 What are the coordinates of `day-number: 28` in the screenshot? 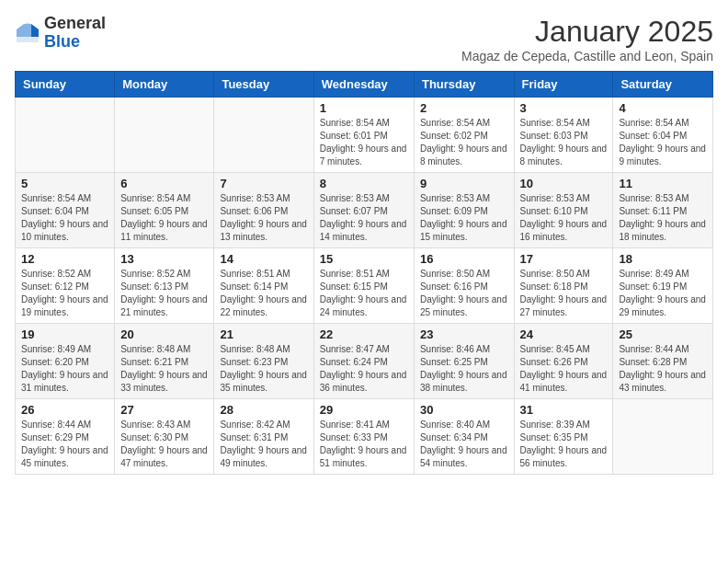 It's located at (263, 410).